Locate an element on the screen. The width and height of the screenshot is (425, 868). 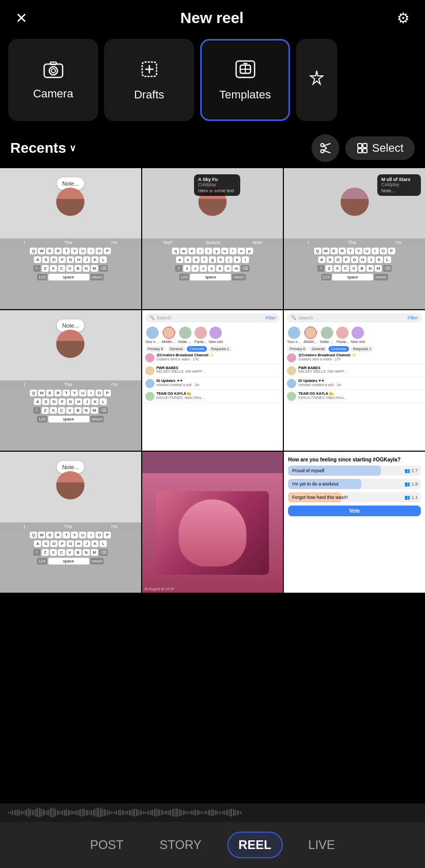
select-button: Select is located at coordinates (380, 148).